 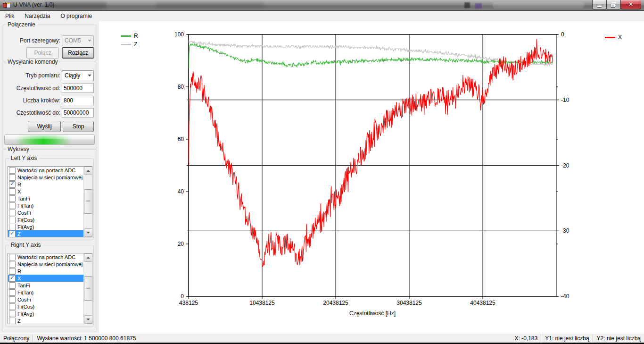 What do you see at coordinates (78, 53) in the screenshot?
I see `disconnect-button: Rozłącz` at bounding box center [78, 53].